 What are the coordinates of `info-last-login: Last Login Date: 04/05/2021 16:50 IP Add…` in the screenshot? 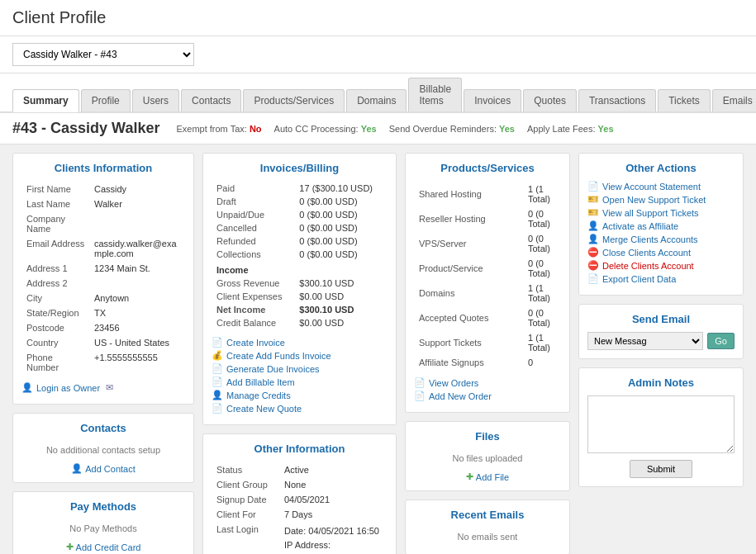 It's located at (299, 538).